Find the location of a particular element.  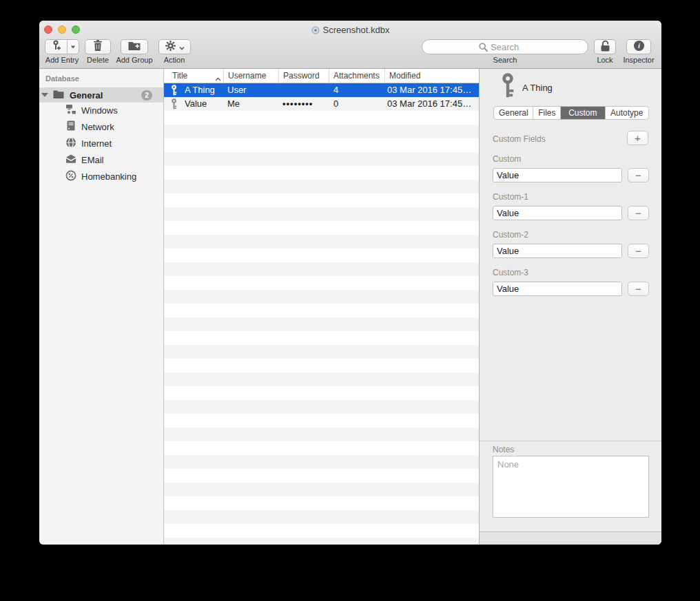

inspector-bottom-bar is located at coordinates (570, 538).